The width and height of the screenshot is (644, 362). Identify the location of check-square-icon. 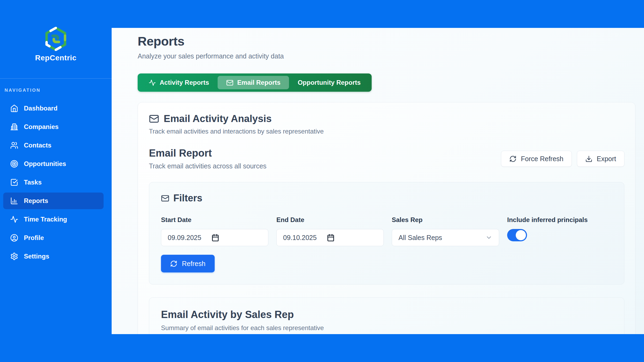
(14, 182).